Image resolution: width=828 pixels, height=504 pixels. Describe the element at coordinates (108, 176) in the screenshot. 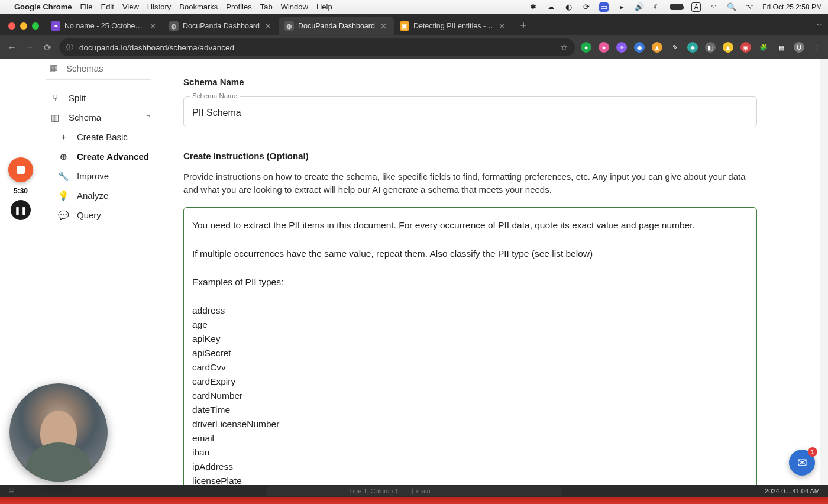

I see `sidebar-item-improve: 🔧 Improve` at that location.